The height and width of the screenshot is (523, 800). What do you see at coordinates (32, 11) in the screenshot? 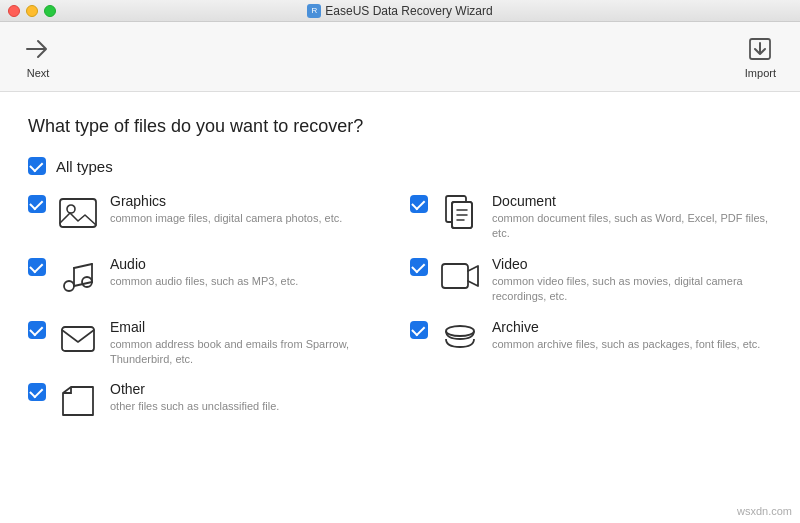
I see `traffic-lights` at bounding box center [32, 11].